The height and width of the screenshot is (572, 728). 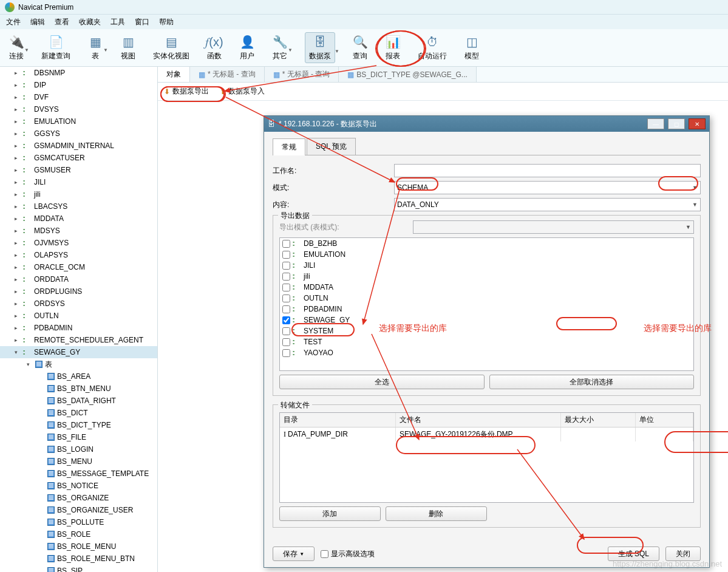 I want to click on schema-check-row: PDBADMIN, so click(x=487, y=309).